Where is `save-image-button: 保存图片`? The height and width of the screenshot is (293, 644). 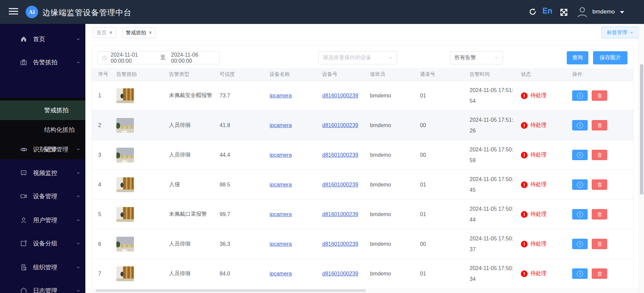
save-image-button: 保存图片 is located at coordinates (610, 58).